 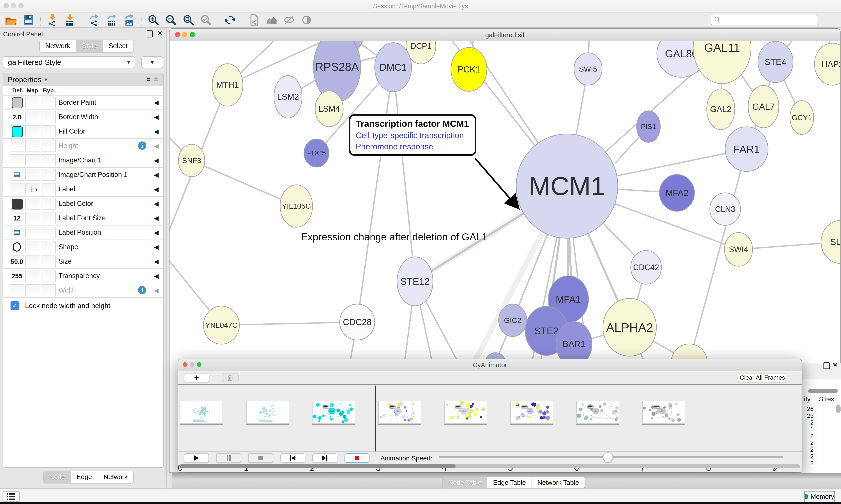 What do you see at coordinates (509, 482) in the screenshot?
I see `table-tab-edge-table: Edge Table` at bounding box center [509, 482].